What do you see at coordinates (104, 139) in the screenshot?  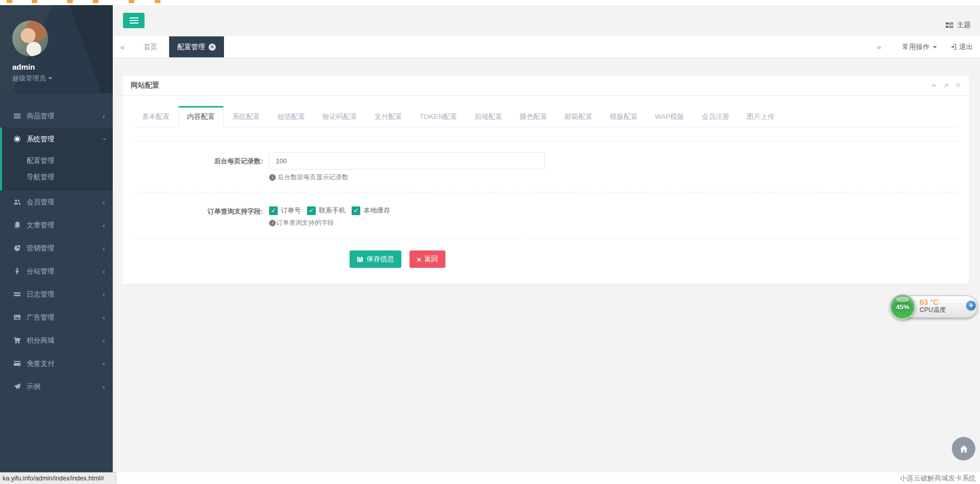 I see `chevron-down-icon: ‹` at bounding box center [104, 139].